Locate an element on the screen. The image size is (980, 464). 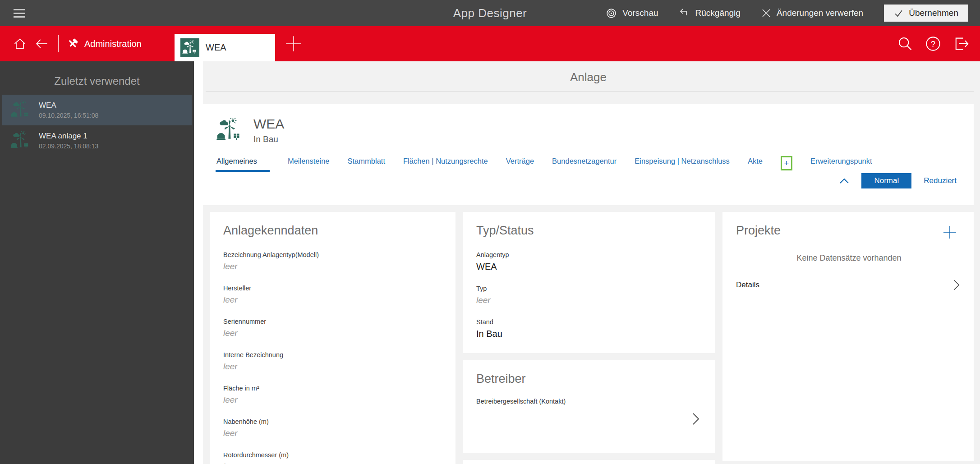
field-typ: Typ leer is located at coordinates (590, 295).